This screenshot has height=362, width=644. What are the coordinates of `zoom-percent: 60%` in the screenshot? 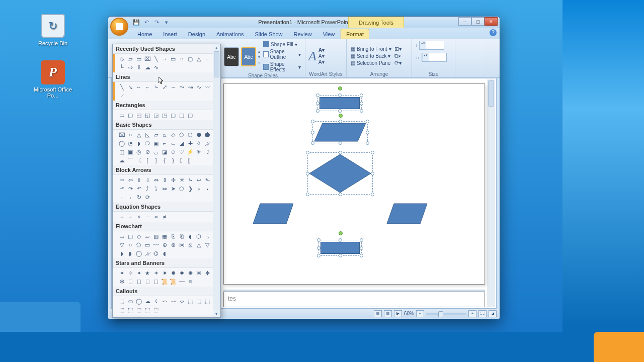 It's located at (409, 314).